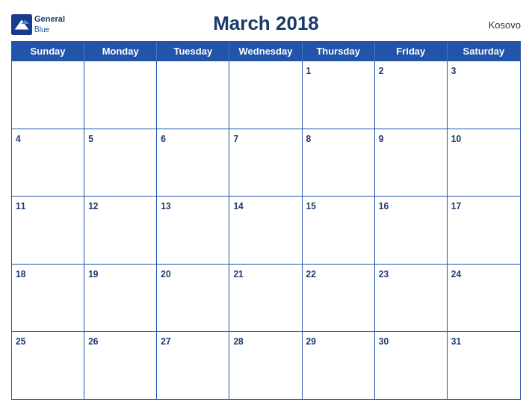 Image resolution: width=532 pixels, height=411 pixels. Describe the element at coordinates (411, 95) in the screenshot. I see `day-cell-2: 2` at that location.